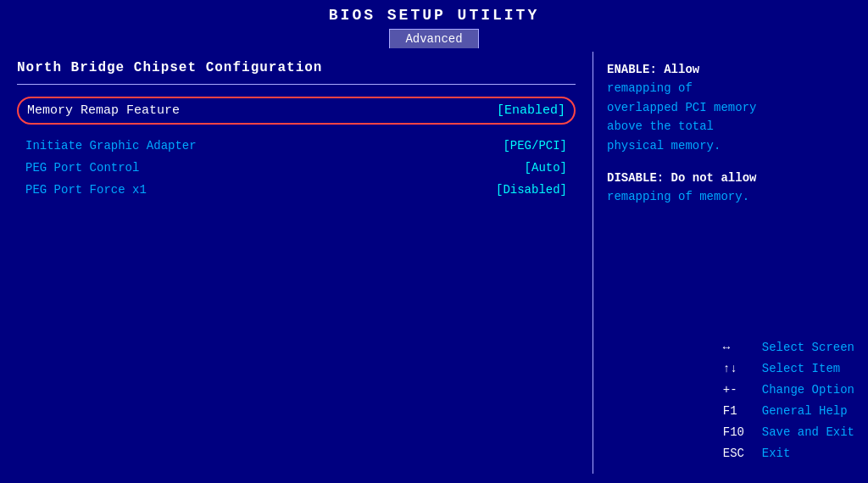  Describe the element at coordinates (731, 108) in the screenshot. I see `enable-help: ENABLE: Allow remapping ofoverlapped PCI…` at that location.